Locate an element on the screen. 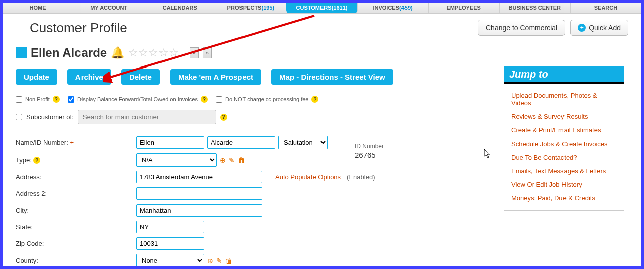  quick-add-button: + Quick Add is located at coordinates (599, 28).